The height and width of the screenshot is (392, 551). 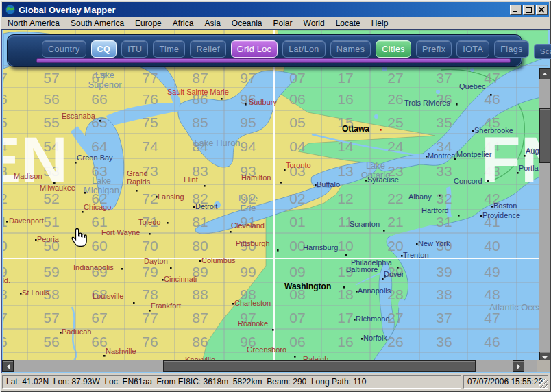 What do you see at coordinates (345, 245) in the screenshot?
I see `grid-square-number: 10` at bounding box center [345, 245].